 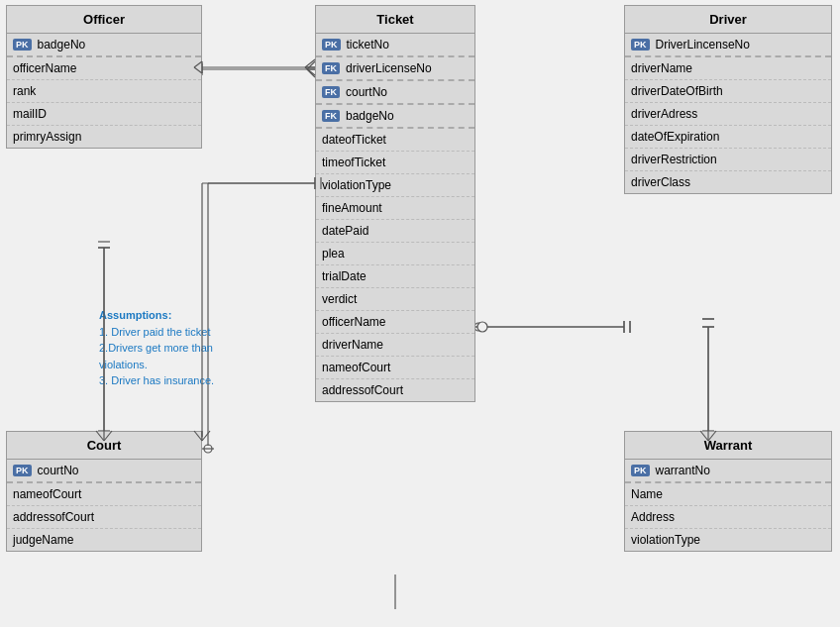 What do you see at coordinates (331, 45) in the screenshot?
I see `ticket-pk-badge: PK` at bounding box center [331, 45].